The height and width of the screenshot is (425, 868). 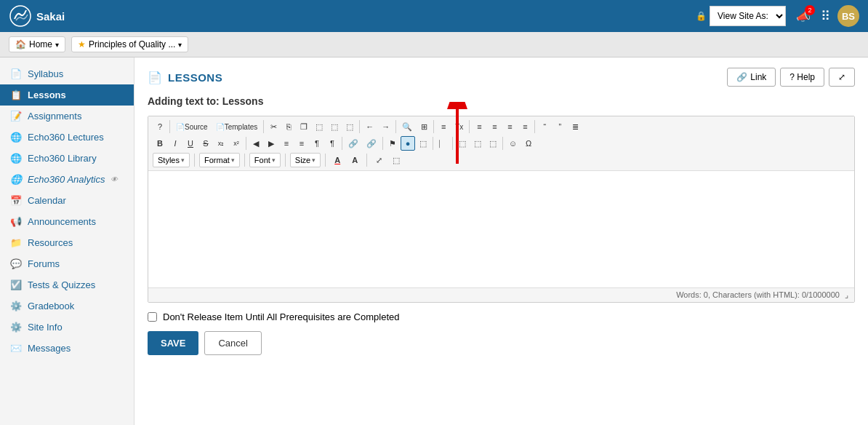 I want to click on format-tx-btn: Tx, so click(x=459, y=127).